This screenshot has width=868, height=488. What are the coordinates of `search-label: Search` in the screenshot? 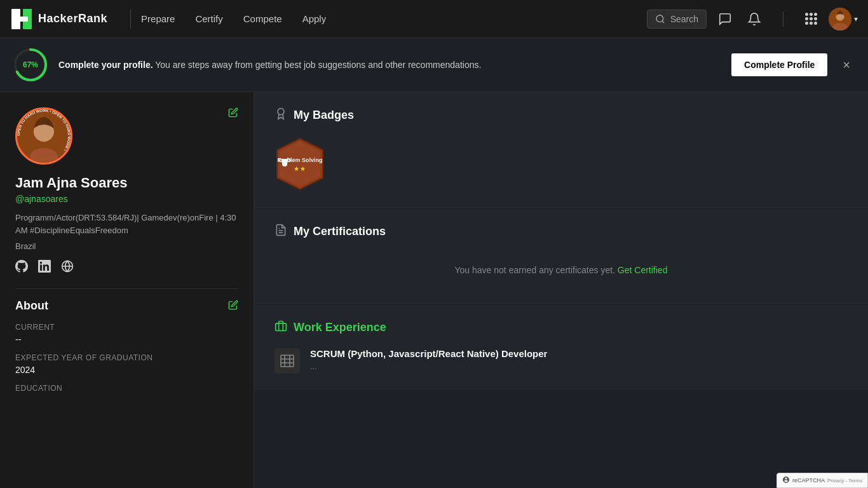 It's located at (684, 19).